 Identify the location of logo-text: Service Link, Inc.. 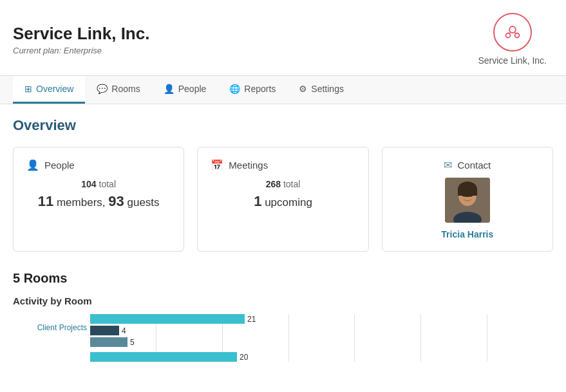
(513, 61).